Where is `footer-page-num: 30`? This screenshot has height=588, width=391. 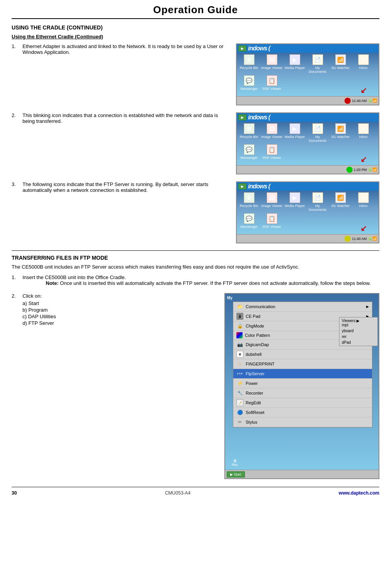
footer-page-num: 30 is located at coordinates (14, 493).